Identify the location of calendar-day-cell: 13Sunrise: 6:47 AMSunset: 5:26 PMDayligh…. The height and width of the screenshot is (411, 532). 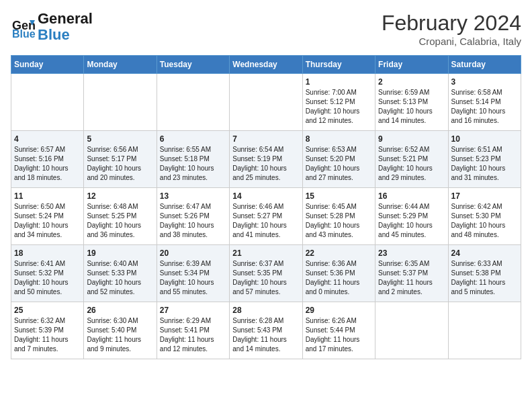
(193, 216).